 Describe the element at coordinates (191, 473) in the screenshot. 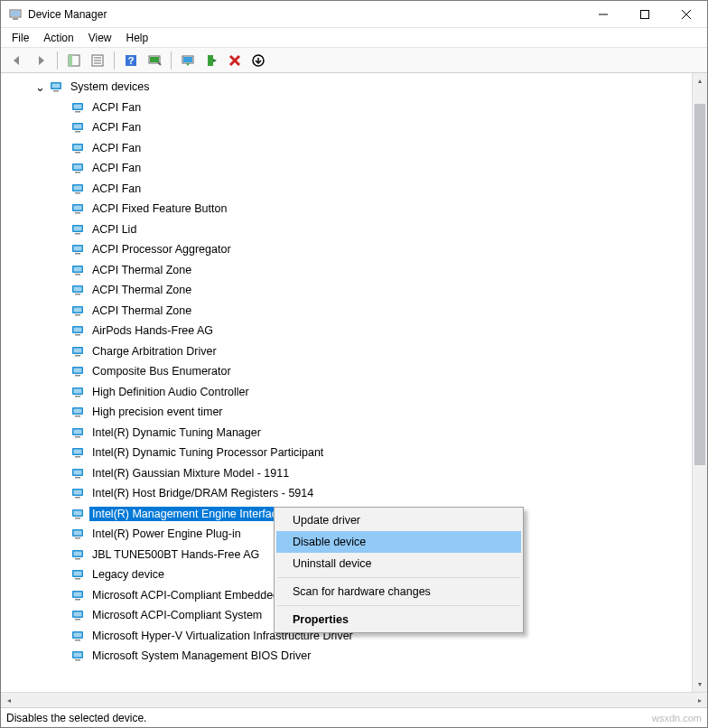

I see `device-label: Intel(R) Gaussian Mixture Model - 1911` at that location.